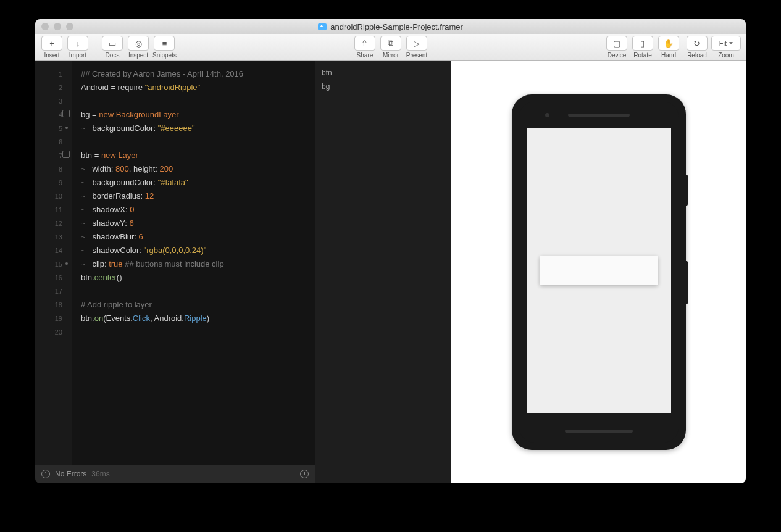  I want to click on toolbar-label: Import, so click(78, 56).